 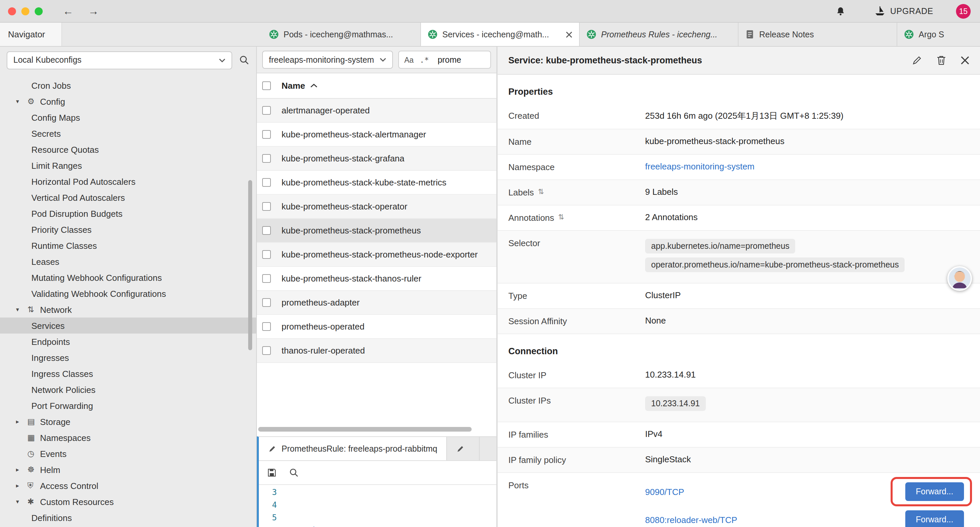 I want to click on sidebar-item: Port Forwarding, so click(x=128, y=406).